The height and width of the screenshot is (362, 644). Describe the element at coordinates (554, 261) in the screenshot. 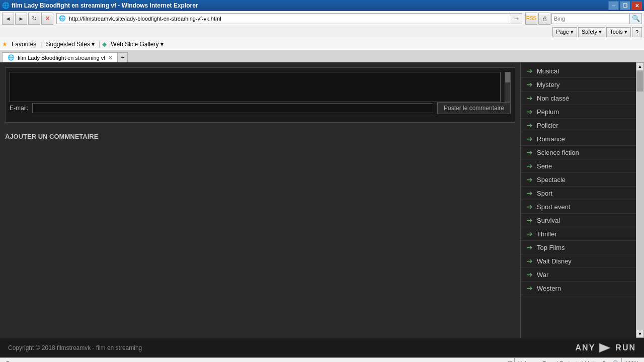

I see `sidebar-label-walt-disney: Walt Disney` at that location.